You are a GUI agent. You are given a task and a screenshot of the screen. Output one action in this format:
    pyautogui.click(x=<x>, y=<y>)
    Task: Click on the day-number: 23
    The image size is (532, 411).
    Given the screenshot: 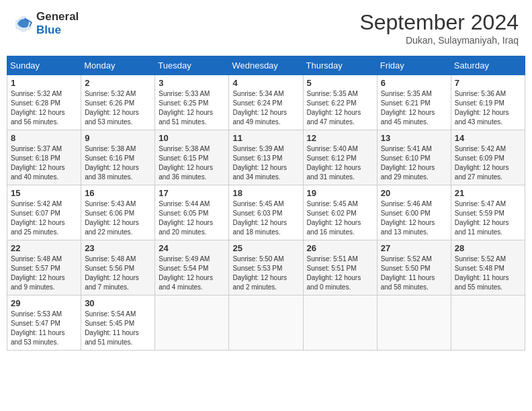 What is the action you would take?
    pyautogui.click(x=118, y=248)
    